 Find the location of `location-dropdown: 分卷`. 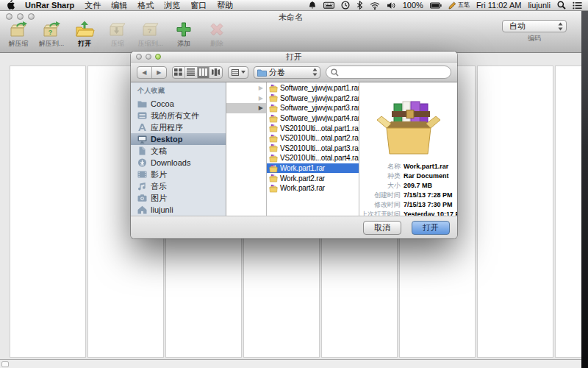

location-dropdown: 分卷 is located at coordinates (287, 72).